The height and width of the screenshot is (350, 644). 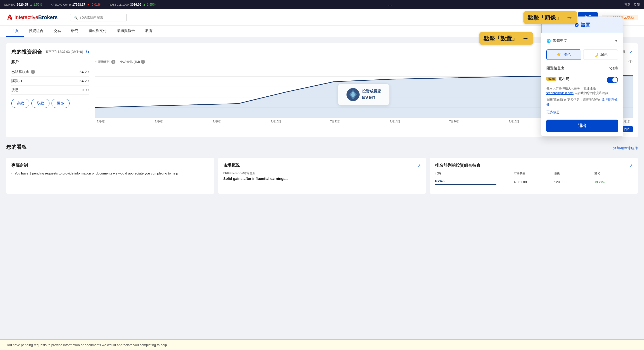 What do you see at coordinates (555, 68) in the screenshot?
I see `idle-label: 閒置後登出` at bounding box center [555, 68].